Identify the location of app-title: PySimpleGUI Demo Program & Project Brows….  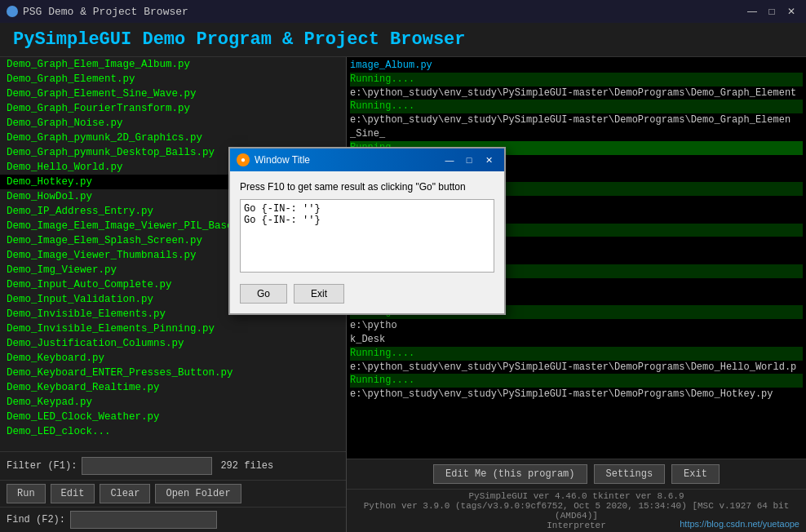
(403, 40).